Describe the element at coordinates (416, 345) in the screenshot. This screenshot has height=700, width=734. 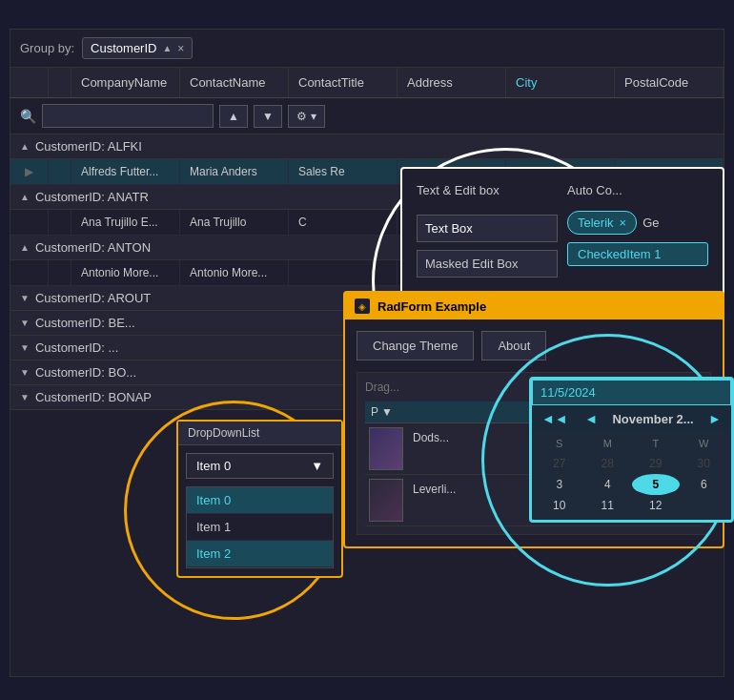
I see `change-theme-button: Change Theme` at that location.